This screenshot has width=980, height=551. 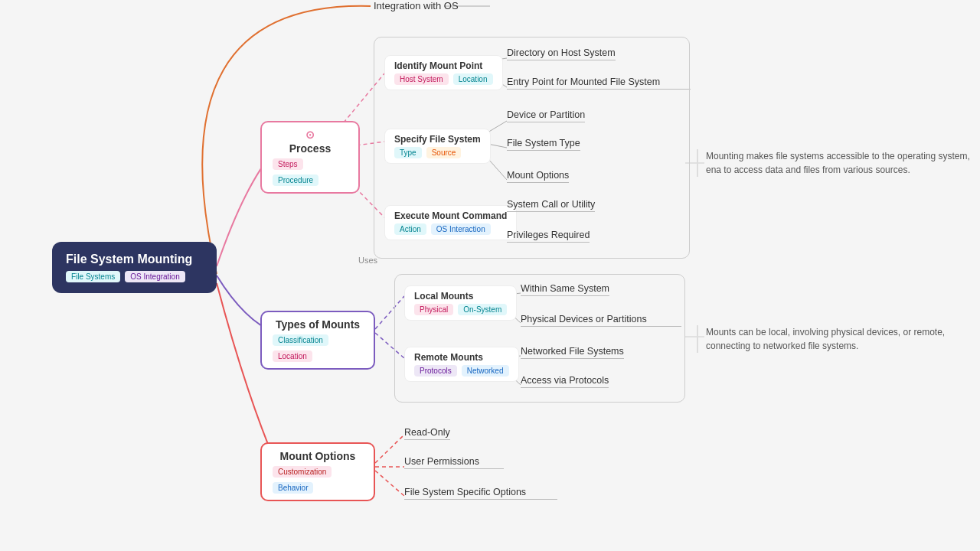 I want to click on info-panel-process: Mounting makes file systems accessible t…, so click(x=835, y=163).